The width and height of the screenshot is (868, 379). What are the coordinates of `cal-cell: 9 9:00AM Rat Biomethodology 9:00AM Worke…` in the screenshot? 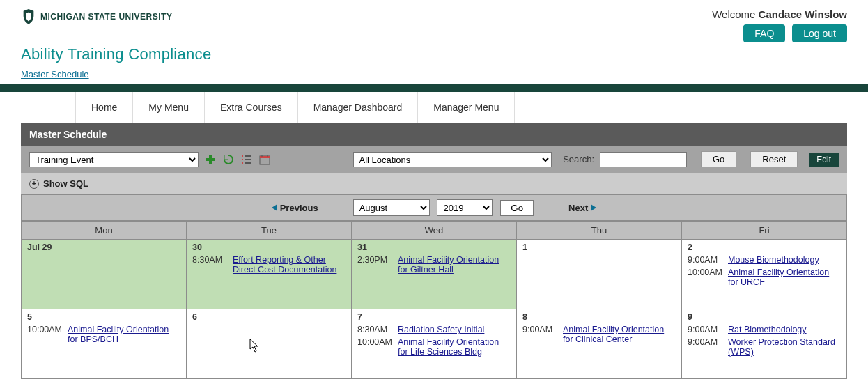 It's located at (765, 344).